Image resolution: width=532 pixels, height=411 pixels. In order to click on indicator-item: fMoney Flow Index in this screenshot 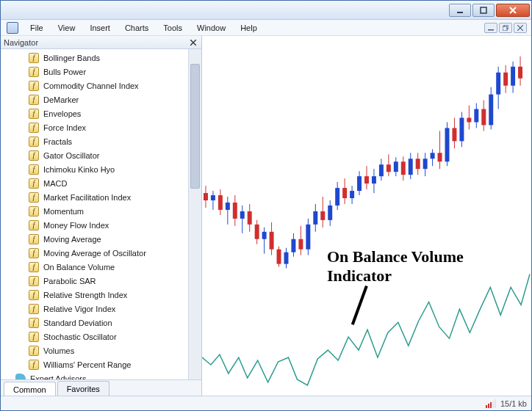, I will do `click(109, 225)`.